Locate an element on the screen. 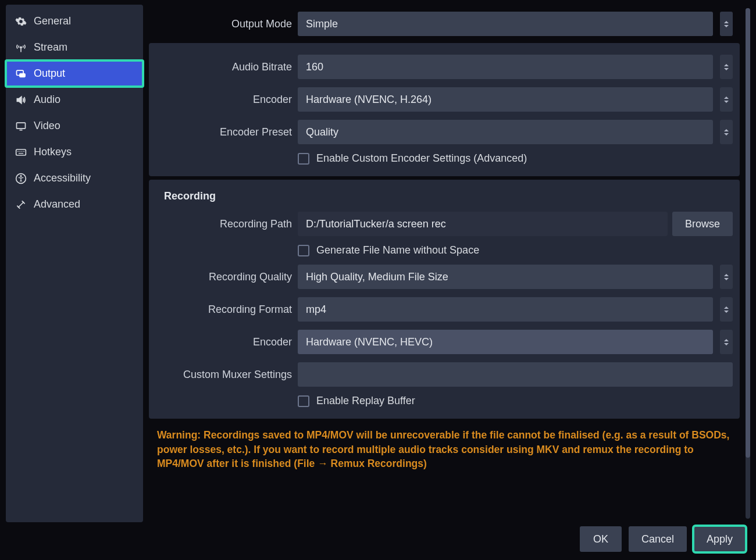 This screenshot has width=756, height=560. muxer-label: Custom Muxer Settings is located at coordinates (224, 374).